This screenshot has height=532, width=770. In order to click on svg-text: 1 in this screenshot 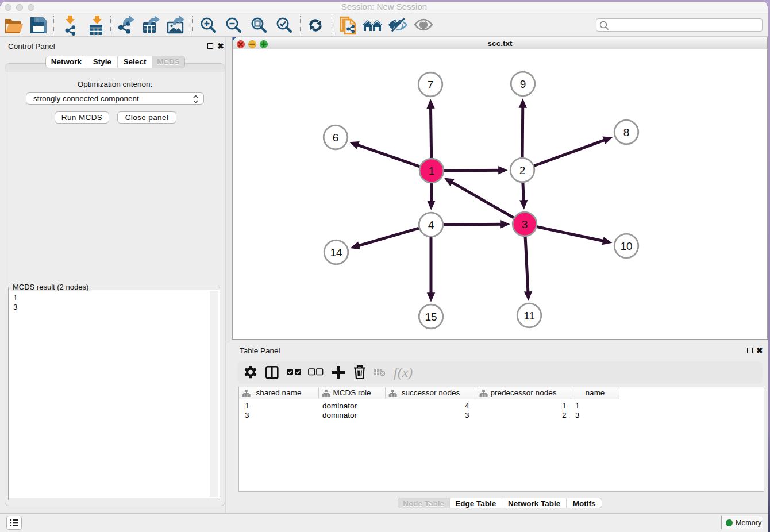, I will do `click(432, 171)`.